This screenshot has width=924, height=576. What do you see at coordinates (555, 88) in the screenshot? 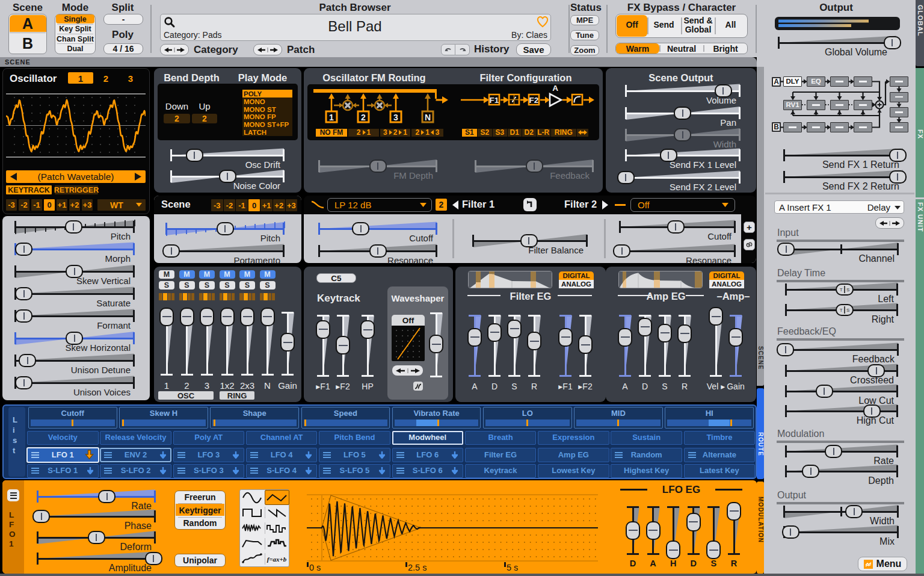
I see `svg-text: A` at bounding box center [555, 88].